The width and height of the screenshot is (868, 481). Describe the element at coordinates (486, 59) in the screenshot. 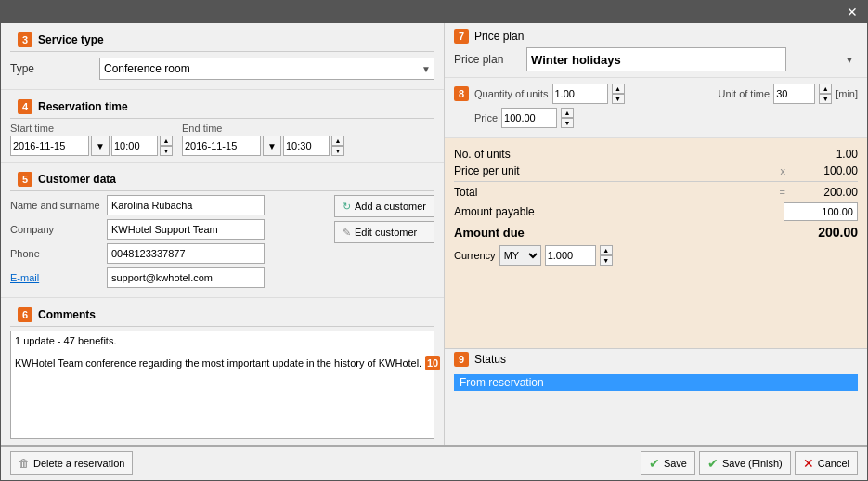

I see `price-plan-label: Price plan` at that location.